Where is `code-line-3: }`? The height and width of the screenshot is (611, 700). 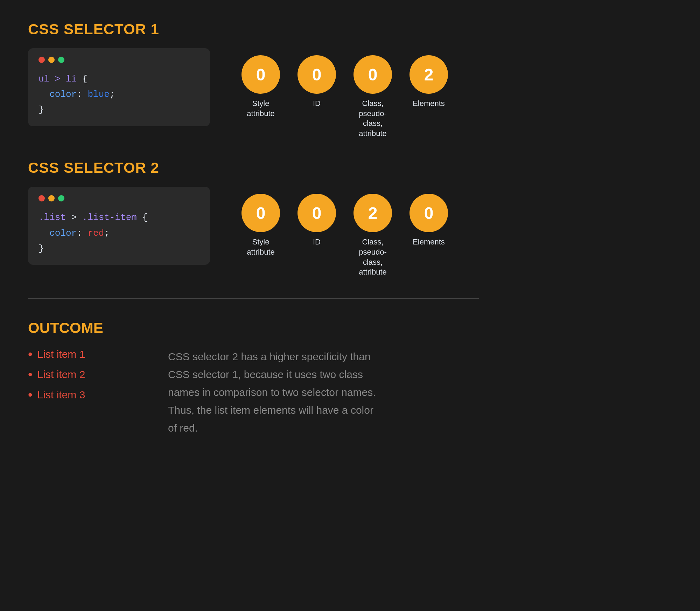
code-line-3: } is located at coordinates (119, 110).